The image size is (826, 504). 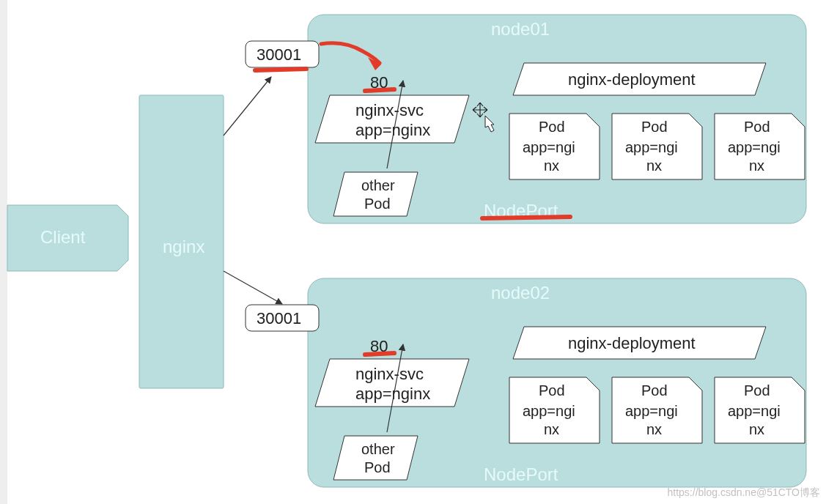 I want to click on node02-nodeport-label: NodePort, so click(x=521, y=475).